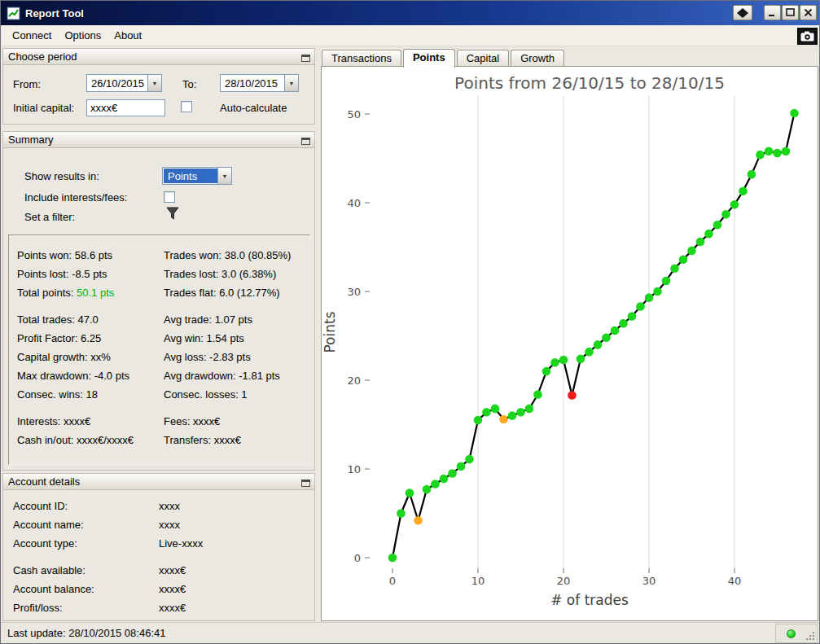 The image size is (820, 644). I want to click on summary-stats: Points won: 58.6 ptsTrades won: 38.0 (80…, so click(160, 350).